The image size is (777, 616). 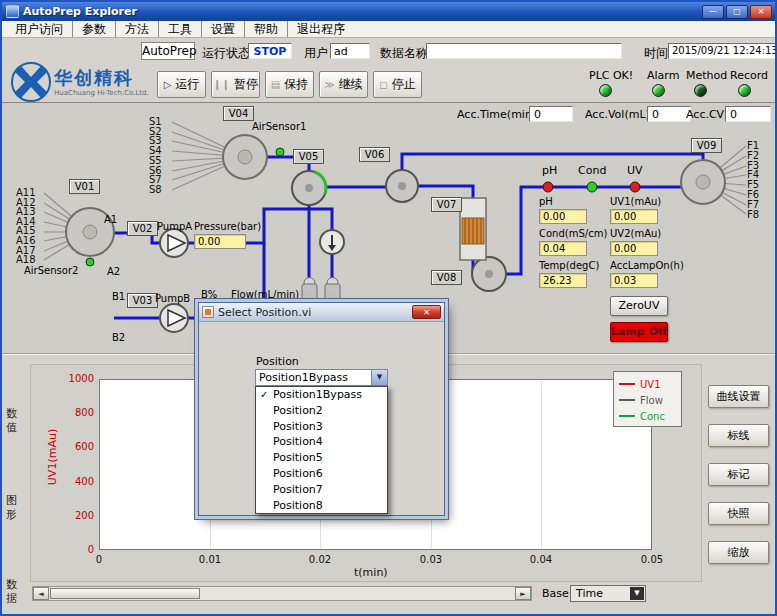 I want to click on x-tick: 0.05, so click(x=652, y=560).